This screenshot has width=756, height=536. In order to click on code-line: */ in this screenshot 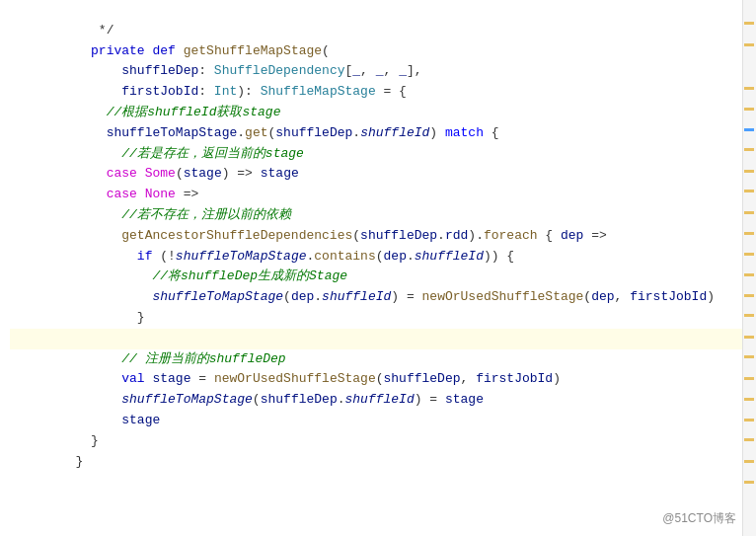, I will do `click(383, 10)`.